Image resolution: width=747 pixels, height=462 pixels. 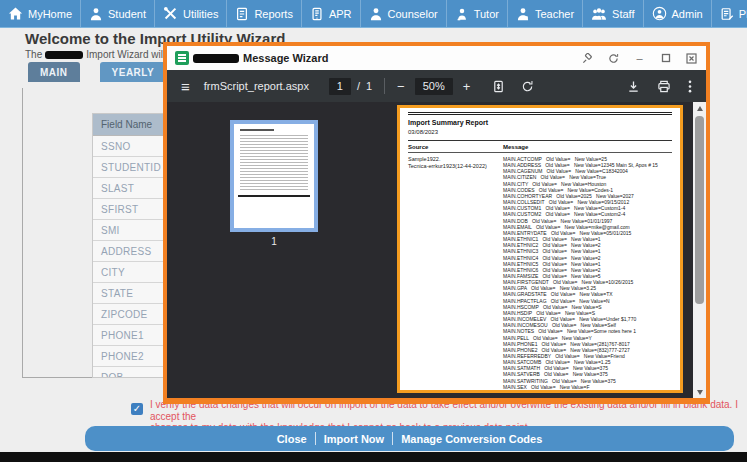 I want to click on student-icon, so click(x=96, y=14).